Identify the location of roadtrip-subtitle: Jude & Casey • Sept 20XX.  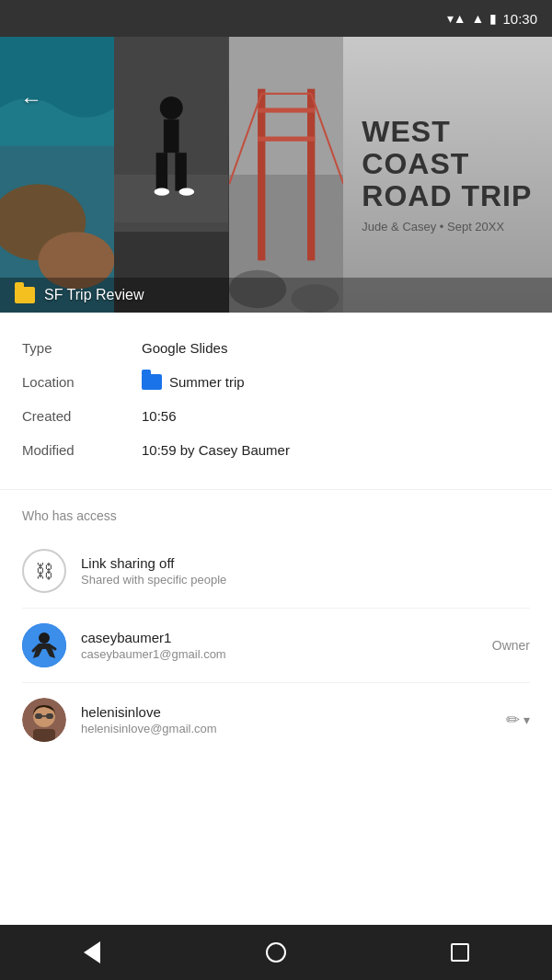
(432, 226).